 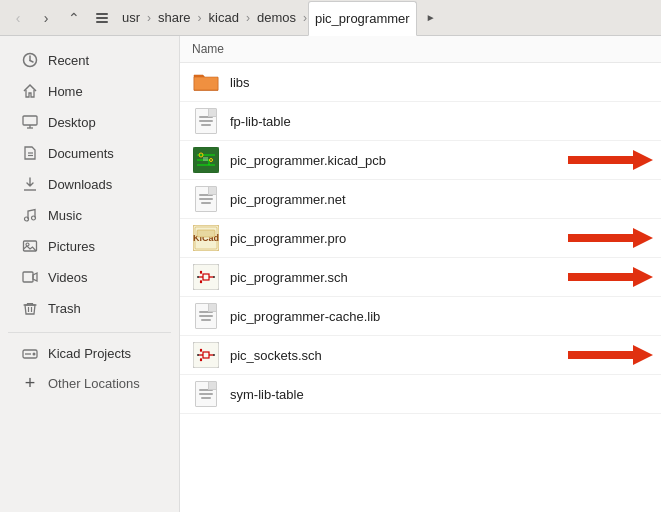 I want to click on location-toggle-button, so click(x=102, y=18).